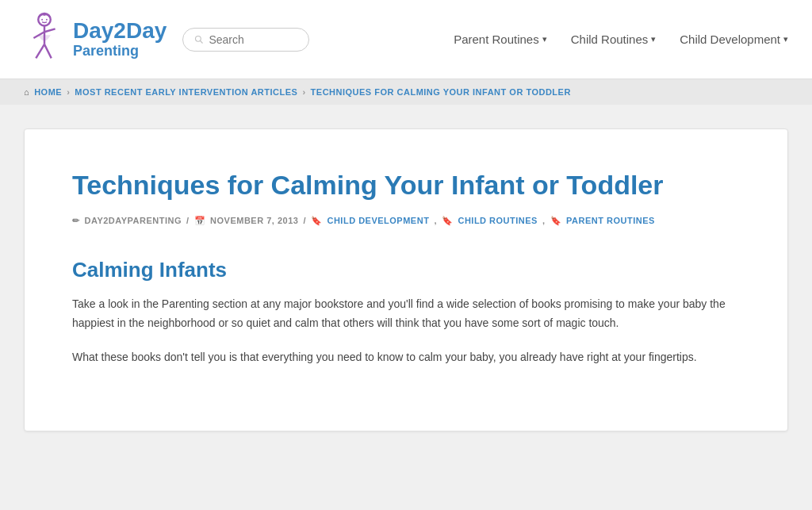 The image size is (812, 510). I want to click on nav-child-routines-label: Child Routines, so click(610, 40).